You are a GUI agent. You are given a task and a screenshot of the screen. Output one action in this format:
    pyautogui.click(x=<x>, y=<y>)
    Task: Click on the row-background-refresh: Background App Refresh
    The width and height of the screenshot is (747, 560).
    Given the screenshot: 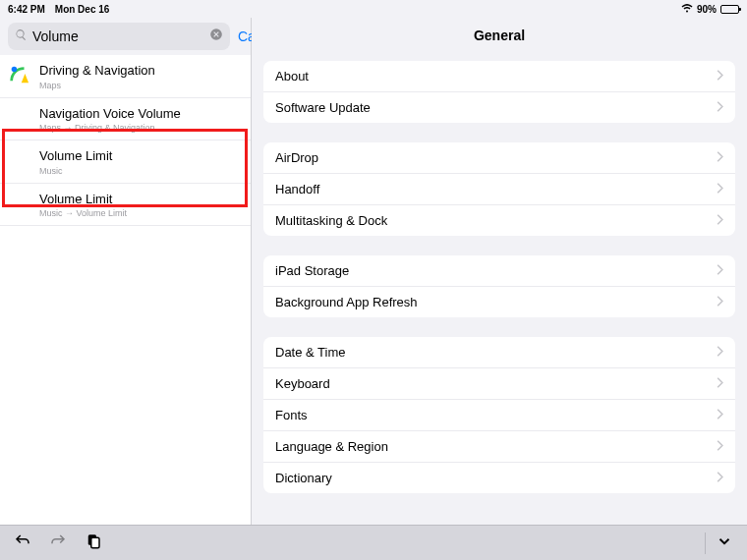 What is the action you would take?
    pyautogui.click(x=499, y=303)
    